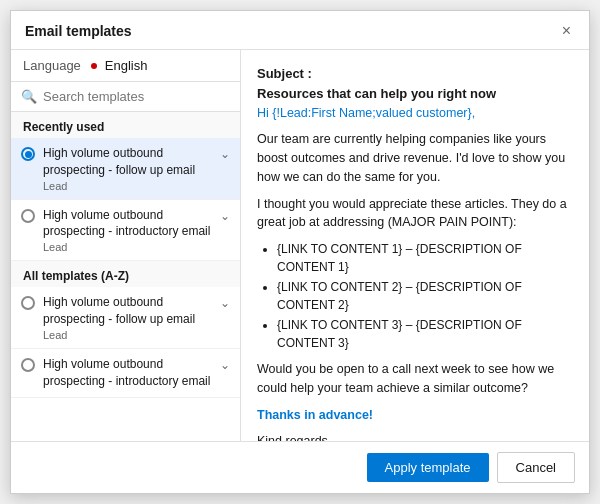 Image resolution: width=600 pixels, height=504 pixels. Describe the element at coordinates (284, 74) in the screenshot. I see `email-subject-label: Subject :` at that location.